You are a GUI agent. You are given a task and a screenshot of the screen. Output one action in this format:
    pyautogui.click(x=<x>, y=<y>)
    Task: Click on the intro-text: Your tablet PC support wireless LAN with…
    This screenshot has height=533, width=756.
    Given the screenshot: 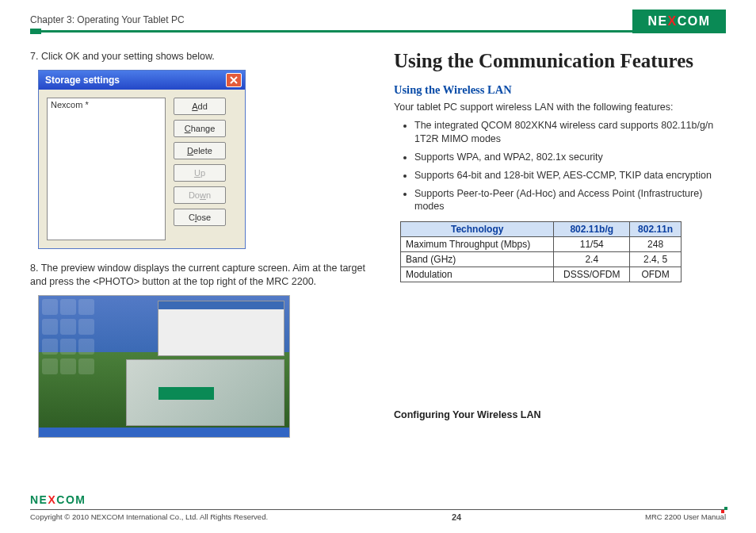 What is the action you would take?
    pyautogui.click(x=559, y=107)
    